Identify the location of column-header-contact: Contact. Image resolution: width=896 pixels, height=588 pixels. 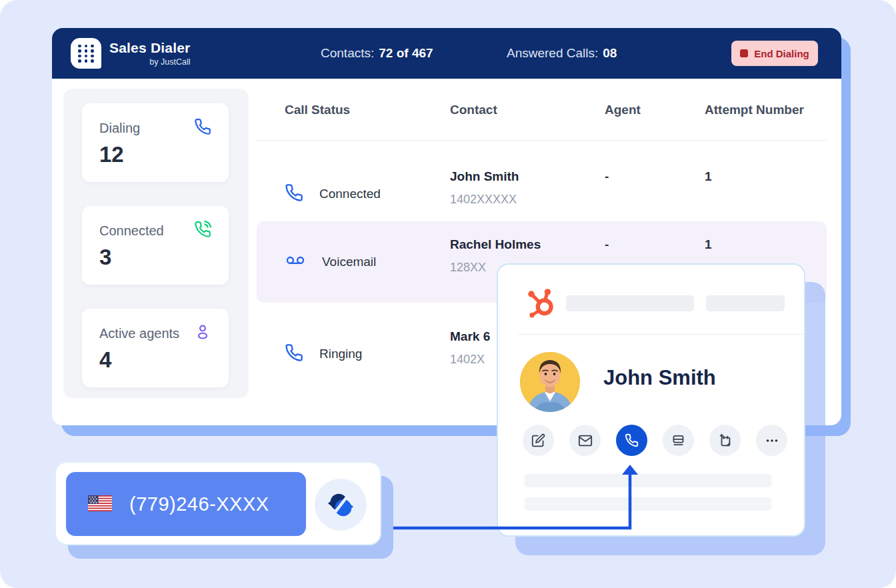
(473, 110).